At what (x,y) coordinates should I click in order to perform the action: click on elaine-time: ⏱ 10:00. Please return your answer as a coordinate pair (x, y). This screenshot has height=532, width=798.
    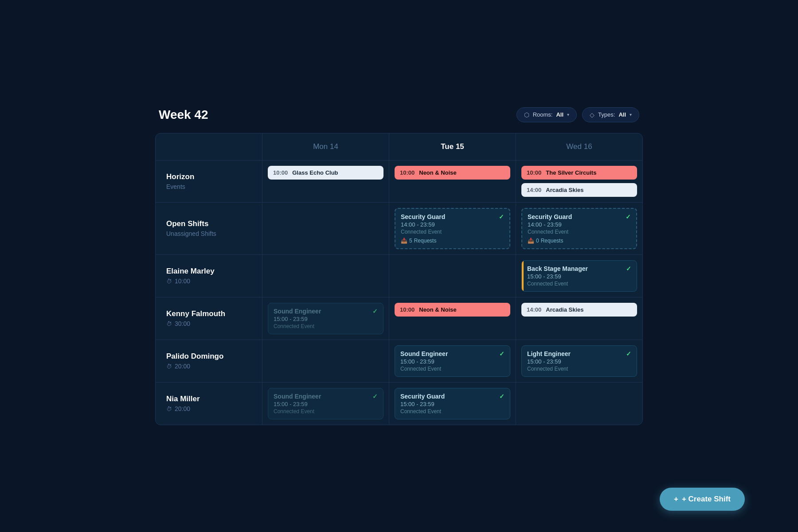
    Looking at the image, I should click on (209, 281).